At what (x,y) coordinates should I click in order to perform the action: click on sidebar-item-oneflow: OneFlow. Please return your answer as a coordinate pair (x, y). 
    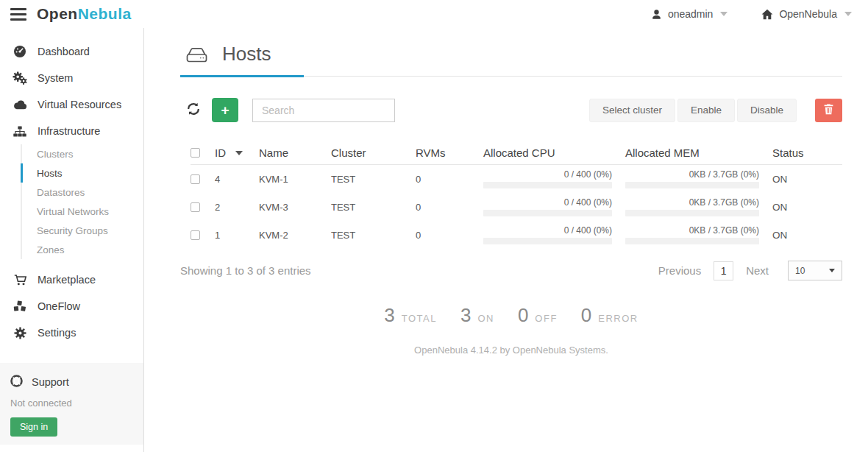
    Looking at the image, I should click on (72, 306).